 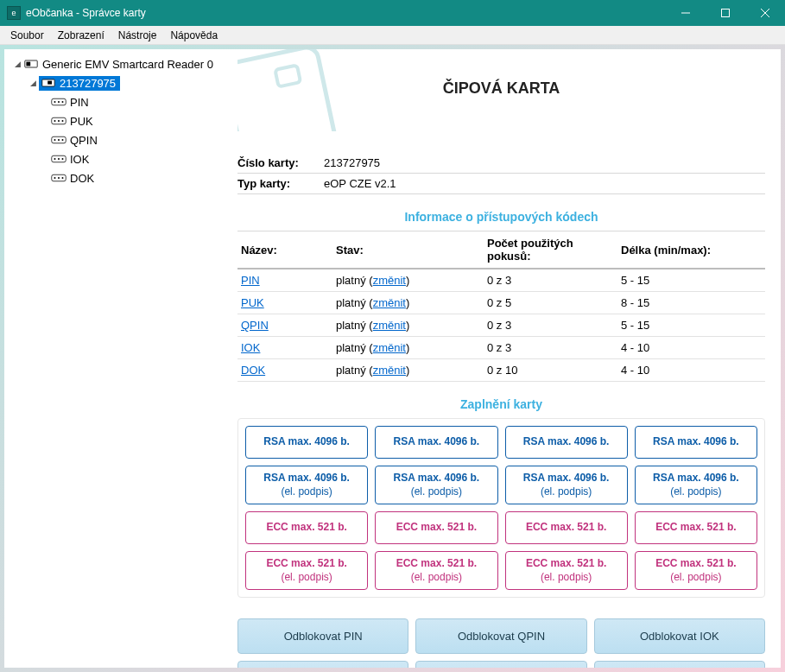 I want to click on change-pin-button: Změnit PIN, so click(x=323, y=664).